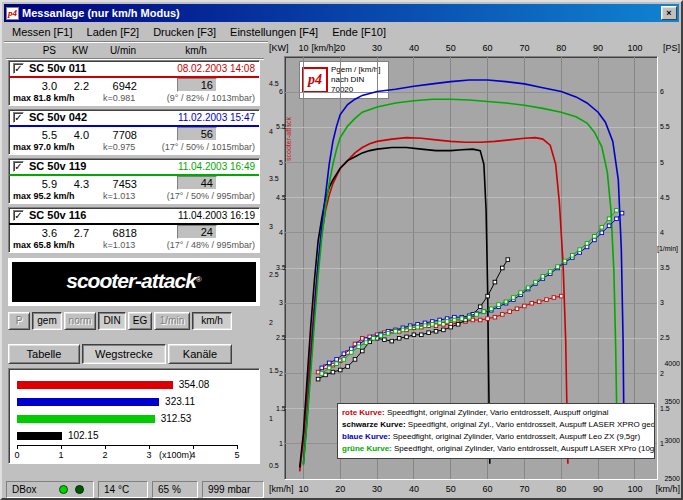 The width and height of the screenshot is (683, 500). I want to click on chart-legend: rote Kurve: Speedfight, original Zylinde…, so click(496, 431).